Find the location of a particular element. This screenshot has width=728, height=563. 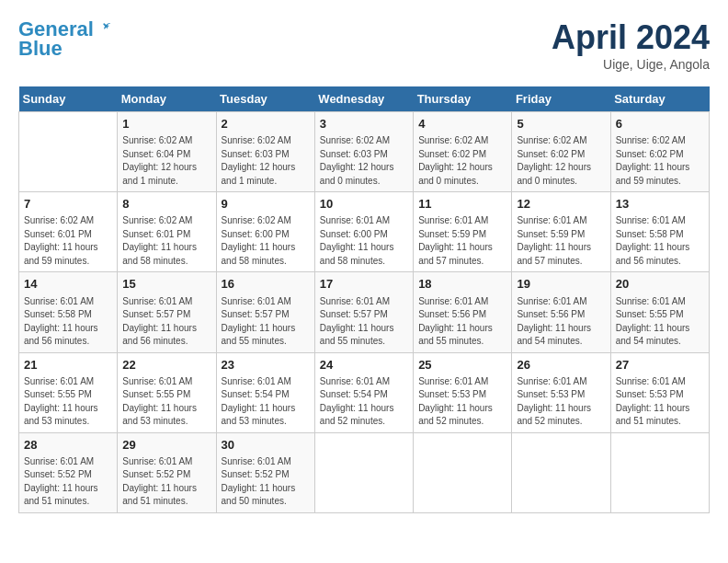

weekday-header-thursday: Thursday is located at coordinates (463, 99).